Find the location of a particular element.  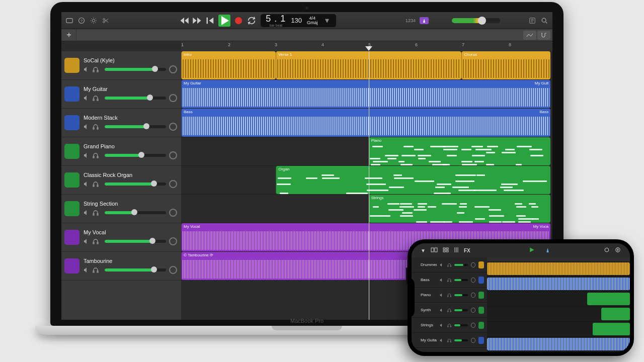

track-header: My Guitar is located at coordinates (121, 95).